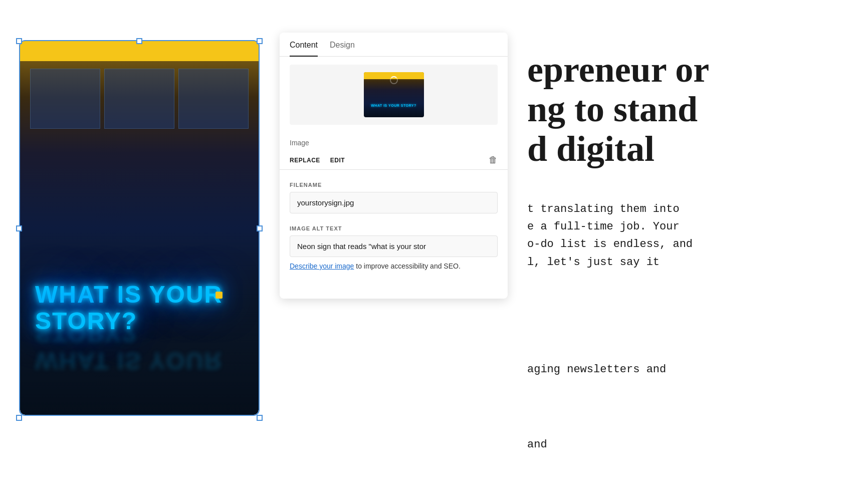 Image resolution: width=868 pixels, height=492 pixels. What do you see at coordinates (260, 41) in the screenshot?
I see `selection-handle-top-right` at bounding box center [260, 41].